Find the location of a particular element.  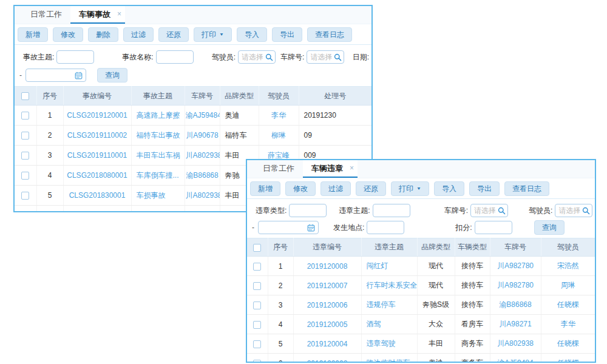

cell-link: 2019120008 is located at coordinates (328, 266).